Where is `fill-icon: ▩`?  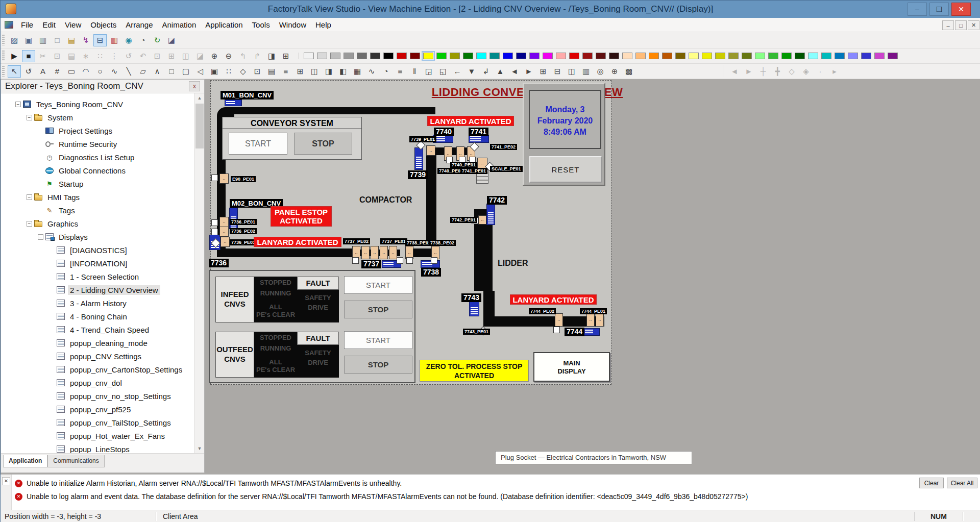
fill-icon: ▩ is located at coordinates (629, 71).